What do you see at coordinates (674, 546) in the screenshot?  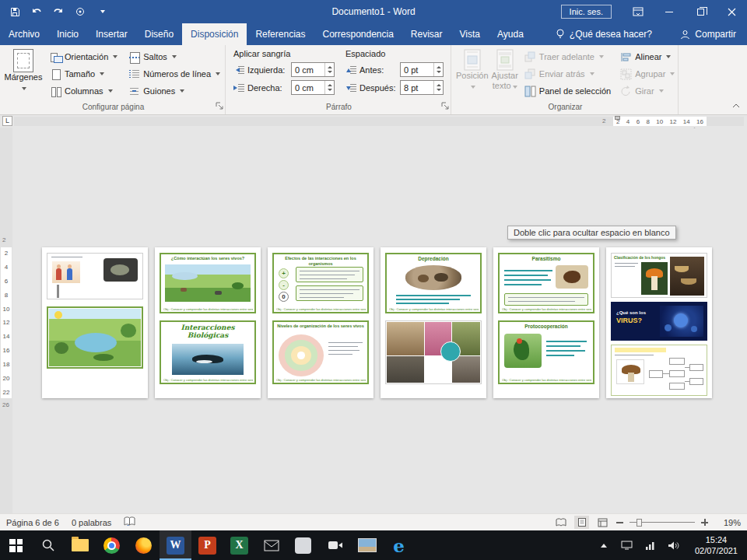 I see `tray-volume-button` at bounding box center [674, 546].